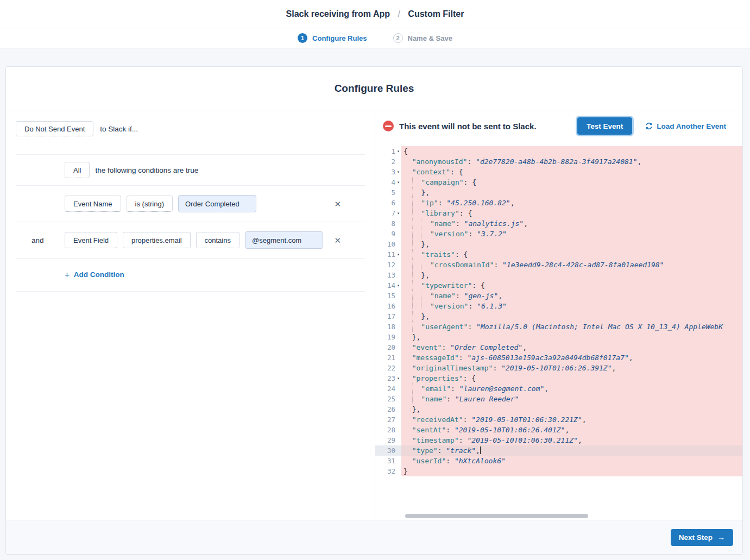 This screenshot has height=560, width=750. I want to click on editor-line: 8 "name": "analytics.js",, so click(559, 224).